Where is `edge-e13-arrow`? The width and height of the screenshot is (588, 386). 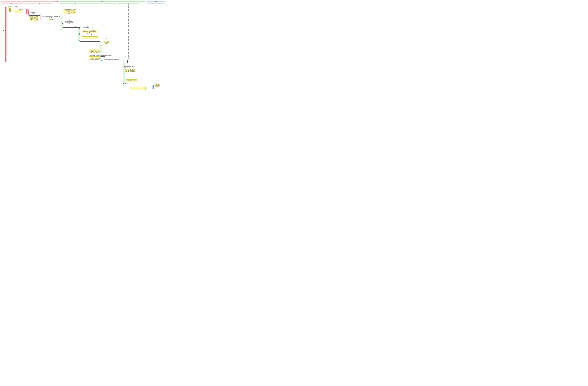 edge-e13-arrow is located at coordinates (102, 59).